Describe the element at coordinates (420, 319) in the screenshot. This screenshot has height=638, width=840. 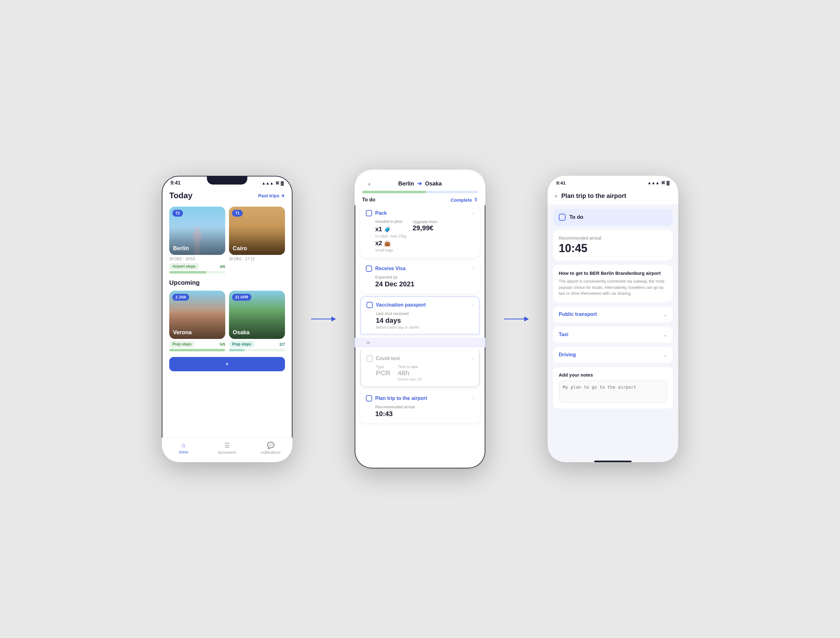
I see `phone-checklist: ‹ Berlin ➔ Osaka To do Complete ⇧` at that location.